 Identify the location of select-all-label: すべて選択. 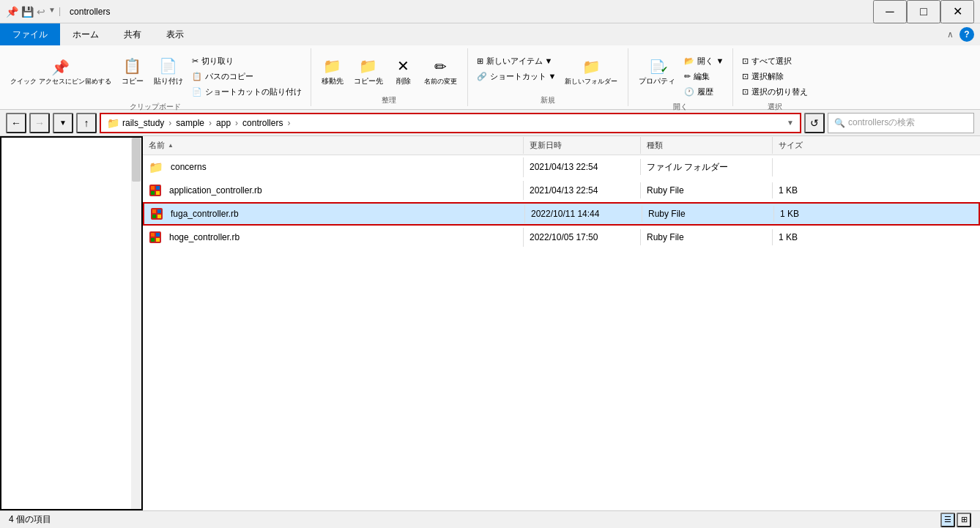
(772, 62).